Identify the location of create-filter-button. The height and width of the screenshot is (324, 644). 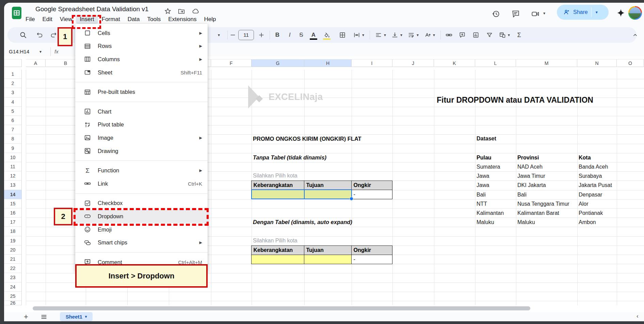
(489, 35).